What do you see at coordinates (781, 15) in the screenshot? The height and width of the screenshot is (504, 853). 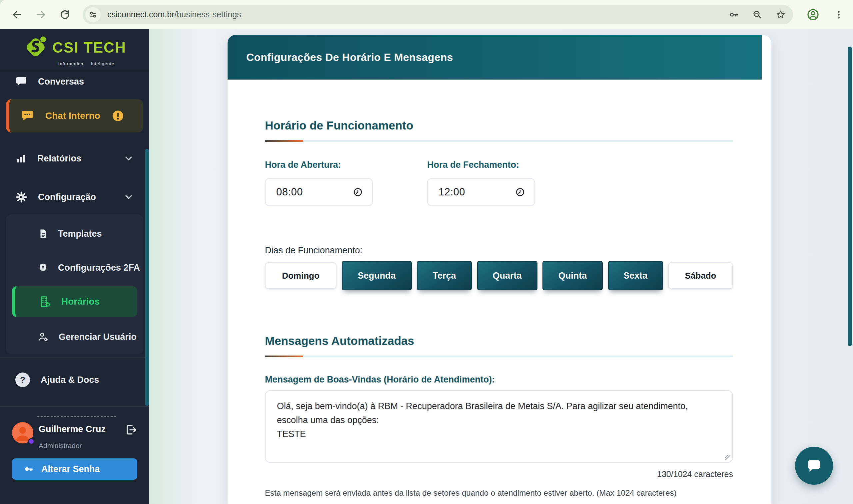 I see `bookmark-star-icon` at bounding box center [781, 15].